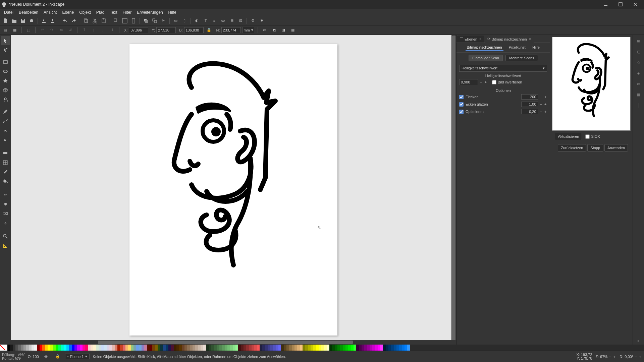 Image resolution: width=644 pixels, height=362 pixels. Describe the element at coordinates (53, 21) in the screenshot. I see `export-button` at that location.